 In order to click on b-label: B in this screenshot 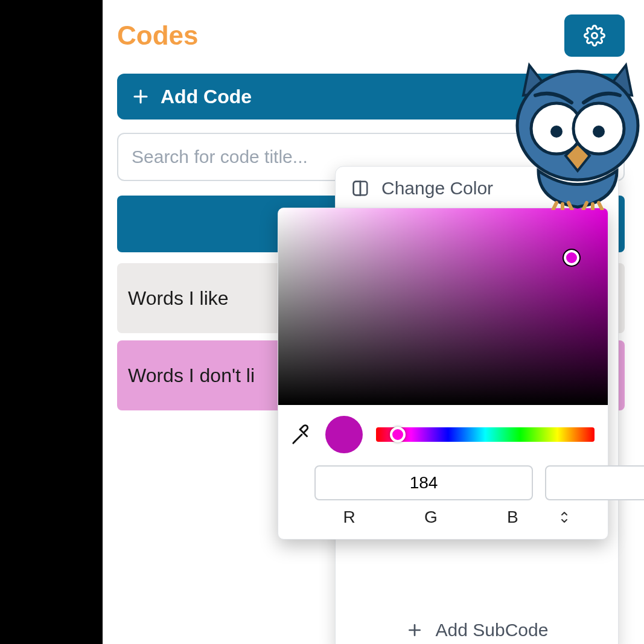, I will do `click(513, 517)`.